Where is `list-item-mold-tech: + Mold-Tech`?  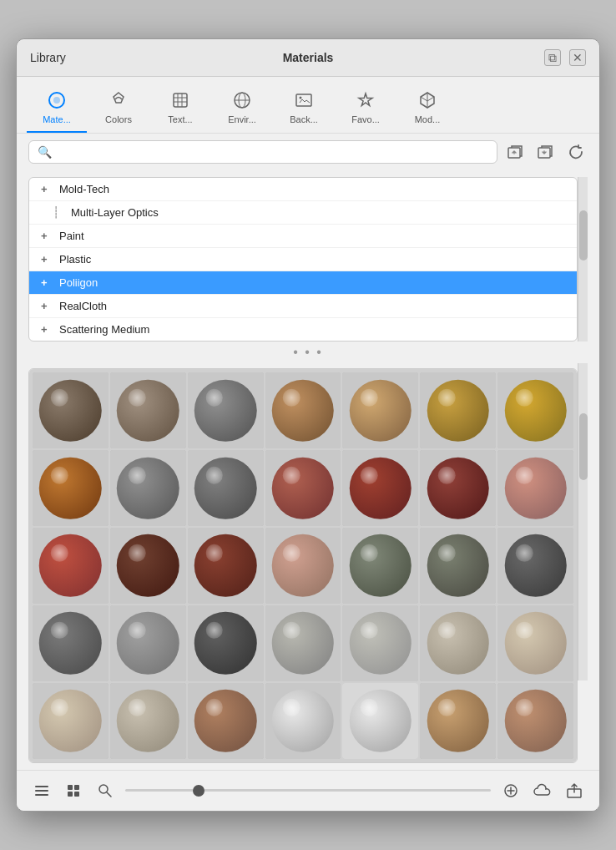 list-item-mold-tech: + Mold-Tech is located at coordinates (303, 190).